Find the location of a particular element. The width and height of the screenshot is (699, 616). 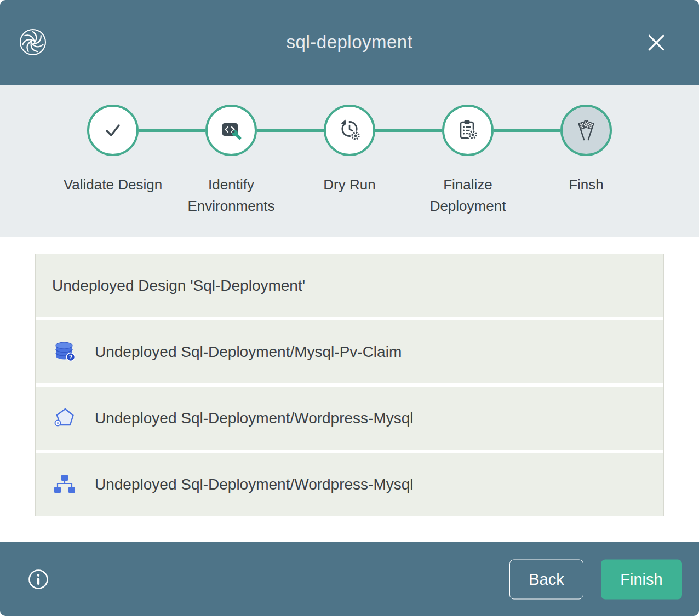

step-label: Finalize Deployment is located at coordinates (468, 195).